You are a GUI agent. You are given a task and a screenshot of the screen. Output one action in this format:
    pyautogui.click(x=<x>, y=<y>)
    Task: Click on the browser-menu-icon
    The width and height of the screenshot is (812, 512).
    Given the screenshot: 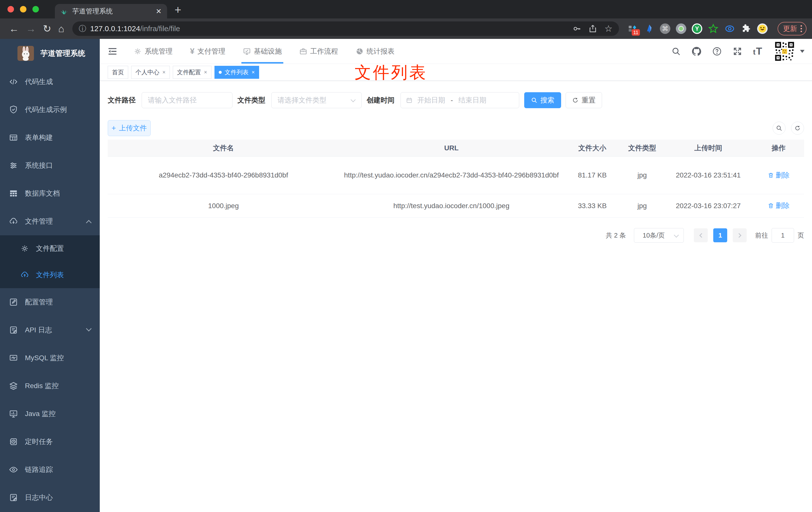 What is the action you would take?
    pyautogui.click(x=801, y=29)
    